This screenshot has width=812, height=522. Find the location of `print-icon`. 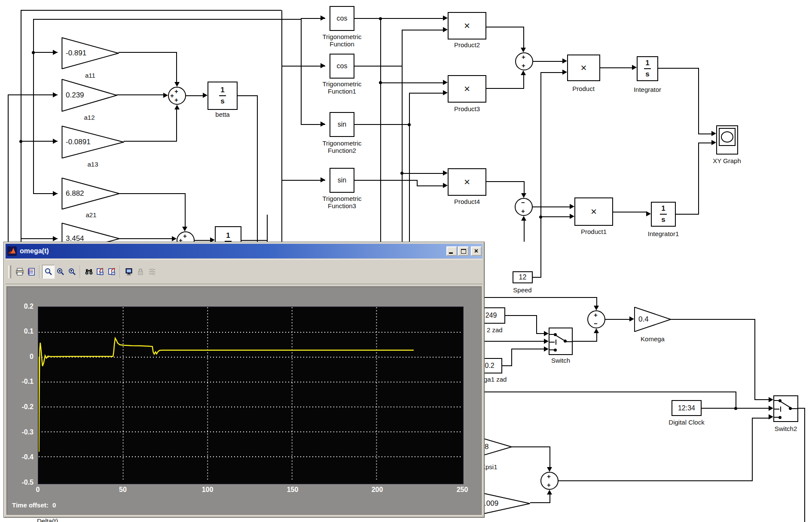

print-icon is located at coordinates (20, 272).